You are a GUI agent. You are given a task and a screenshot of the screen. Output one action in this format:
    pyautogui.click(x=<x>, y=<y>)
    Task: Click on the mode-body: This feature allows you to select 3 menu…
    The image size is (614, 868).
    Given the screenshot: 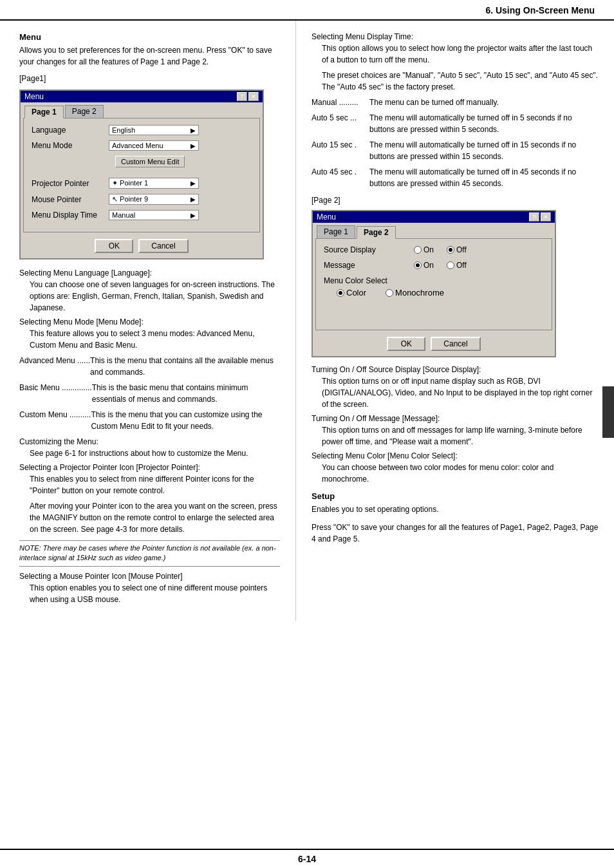 What is the action you would take?
    pyautogui.click(x=149, y=339)
    